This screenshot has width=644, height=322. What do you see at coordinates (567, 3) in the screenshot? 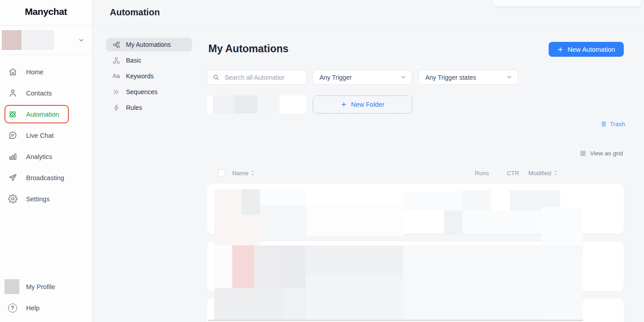
I see `floating-panel` at bounding box center [567, 3].